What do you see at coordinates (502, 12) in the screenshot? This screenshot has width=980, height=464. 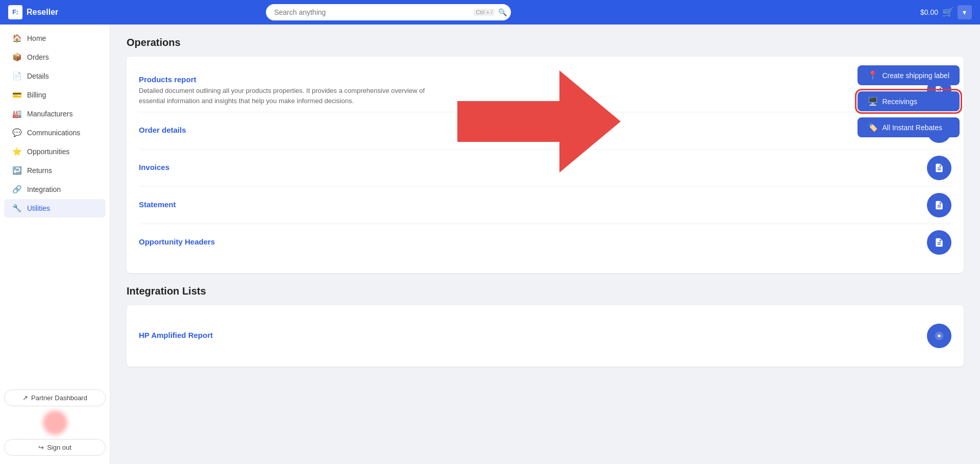 I see `search-icon: 🔍` at bounding box center [502, 12].